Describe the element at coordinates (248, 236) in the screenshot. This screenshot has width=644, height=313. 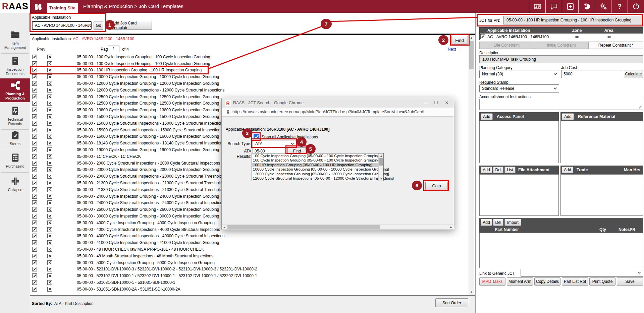
I see `table-row: 05-00-00 - 40000 Cycle Structural Inspec…` at that location.